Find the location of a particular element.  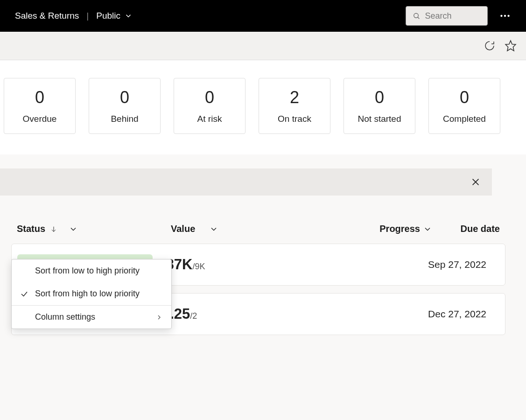

card-label: Not started is located at coordinates (380, 119).